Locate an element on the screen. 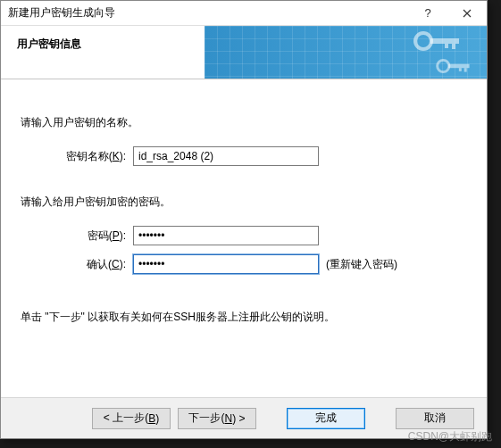 The width and height of the screenshot is (501, 448). close-button is located at coordinates (467, 13).